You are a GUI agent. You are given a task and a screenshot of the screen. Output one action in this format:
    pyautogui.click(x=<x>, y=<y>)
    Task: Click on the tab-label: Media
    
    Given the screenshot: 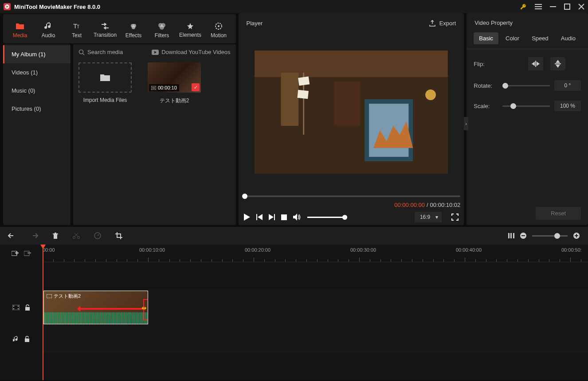 What is the action you would take?
    pyautogui.click(x=20, y=35)
    